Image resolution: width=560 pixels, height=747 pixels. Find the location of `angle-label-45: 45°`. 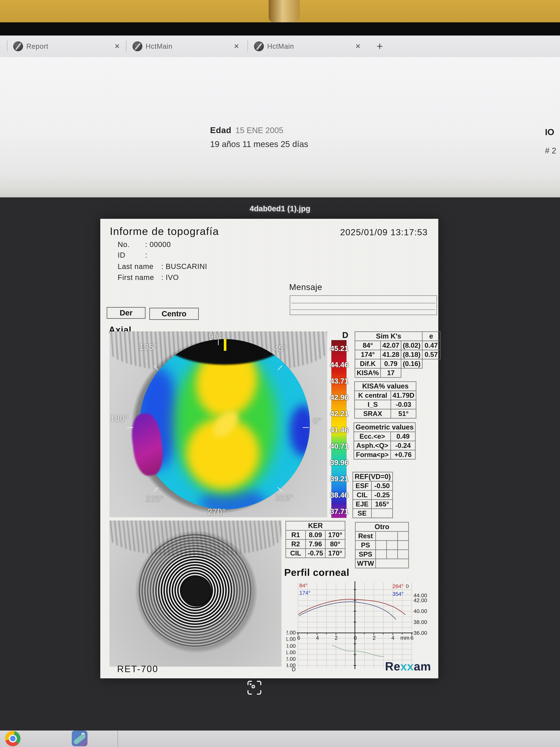

angle-label-45: 45° is located at coordinates (281, 349).